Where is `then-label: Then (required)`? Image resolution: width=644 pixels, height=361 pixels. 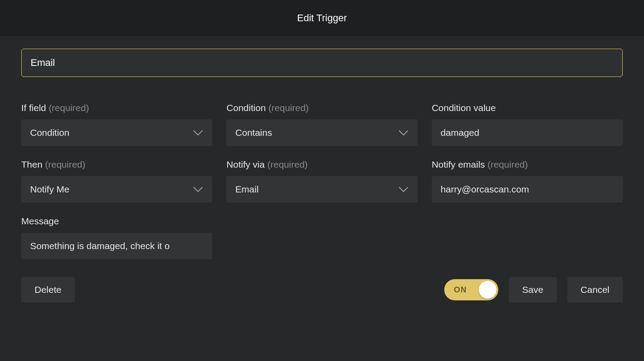 then-label: Then (required) is located at coordinates (117, 165).